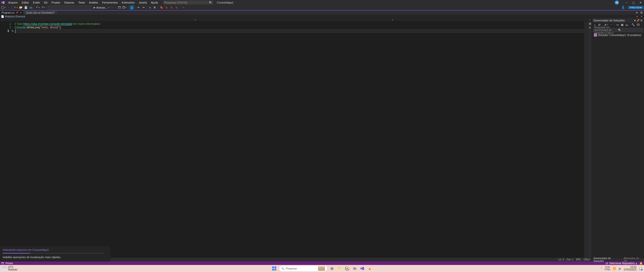  What do you see at coordinates (13, 3) in the screenshot?
I see `menu-arquivo: Arquivo` at bounding box center [13, 3].